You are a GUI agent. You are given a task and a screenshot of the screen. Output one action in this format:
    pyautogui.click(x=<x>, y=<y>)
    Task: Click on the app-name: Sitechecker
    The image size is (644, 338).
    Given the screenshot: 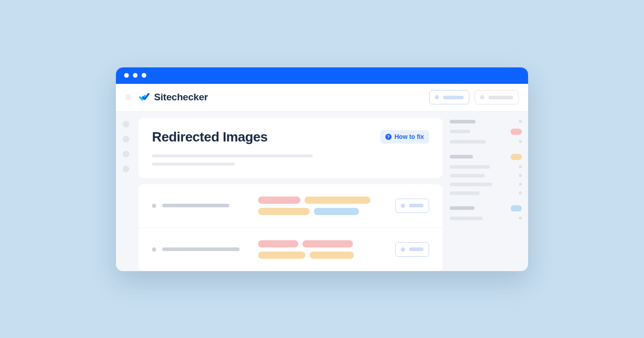 What is the action you would take?
    pyautogui.click(x=181, y=97)
    